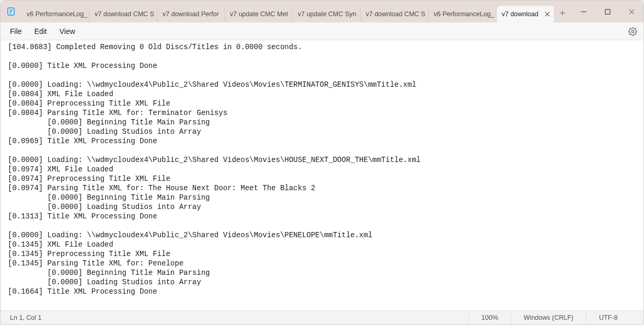 The height and width of the screenshot is (325, 644). I want to click on new-tab-button, so click(562, 13).